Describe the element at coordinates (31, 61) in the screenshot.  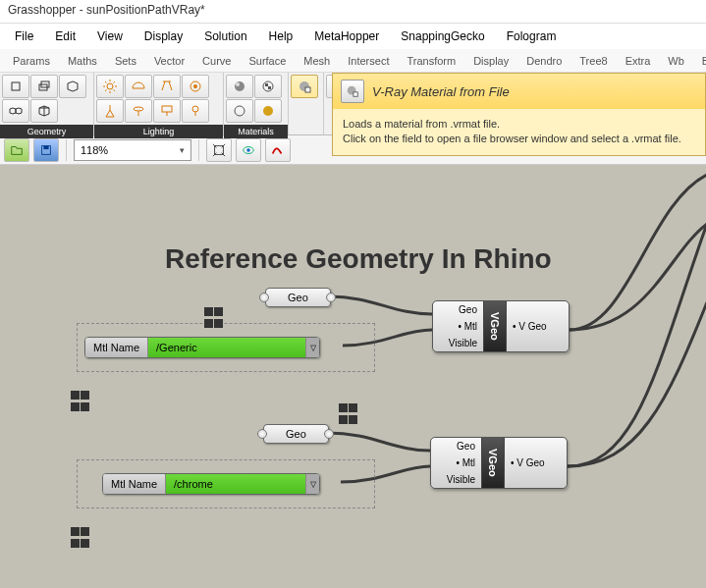
I see `tab-params: Params` at that location.